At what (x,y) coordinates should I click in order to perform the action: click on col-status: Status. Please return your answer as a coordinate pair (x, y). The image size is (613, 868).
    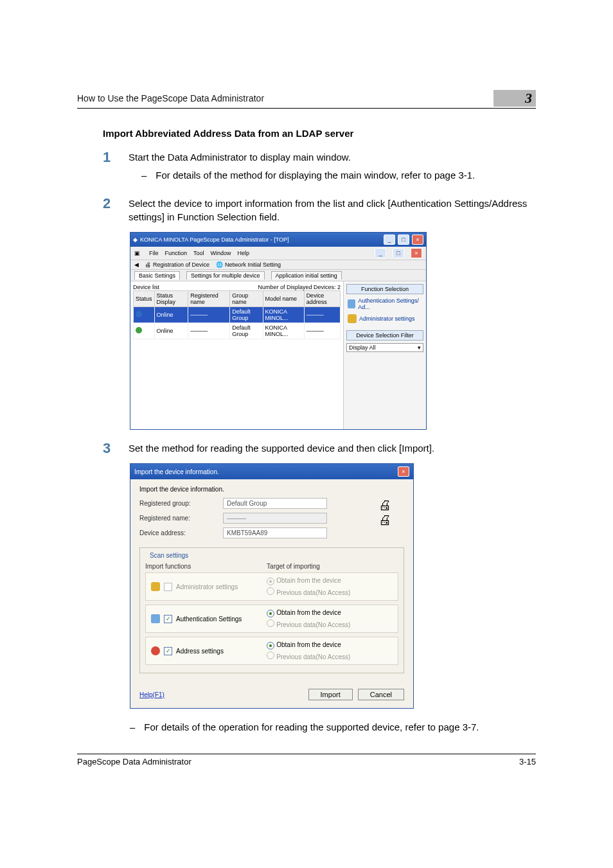
    Looking at the image, I should click on (144, 299).